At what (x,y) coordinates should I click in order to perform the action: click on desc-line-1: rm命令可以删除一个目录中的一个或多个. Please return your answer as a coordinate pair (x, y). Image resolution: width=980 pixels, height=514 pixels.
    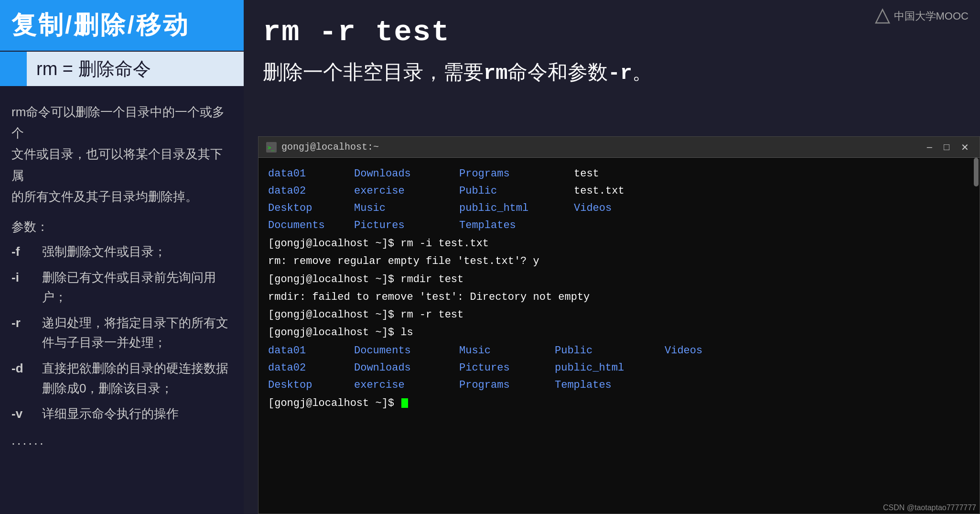
    Looking at the image, I should click on (118, 122).